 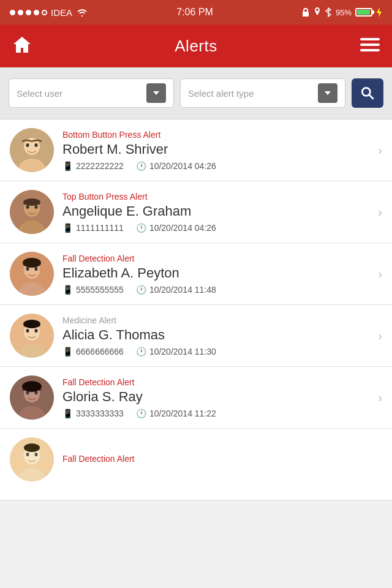 What do you see at coordinates (28, 12) in the screenshot?
I see `signal-dots` at bounding box center [28, 12].